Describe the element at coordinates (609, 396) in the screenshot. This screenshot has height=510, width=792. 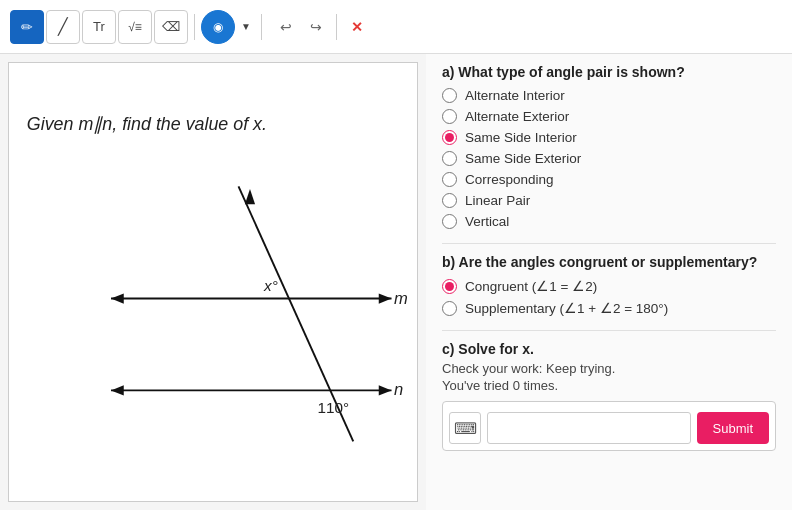
I see `section-c: c) Solve for x. Check your work: Keep tr…` at that location.